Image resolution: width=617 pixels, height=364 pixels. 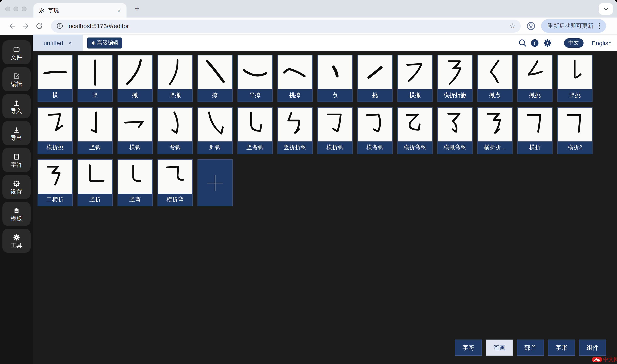 I want to click on search-icon, so click(x=522, y=43).